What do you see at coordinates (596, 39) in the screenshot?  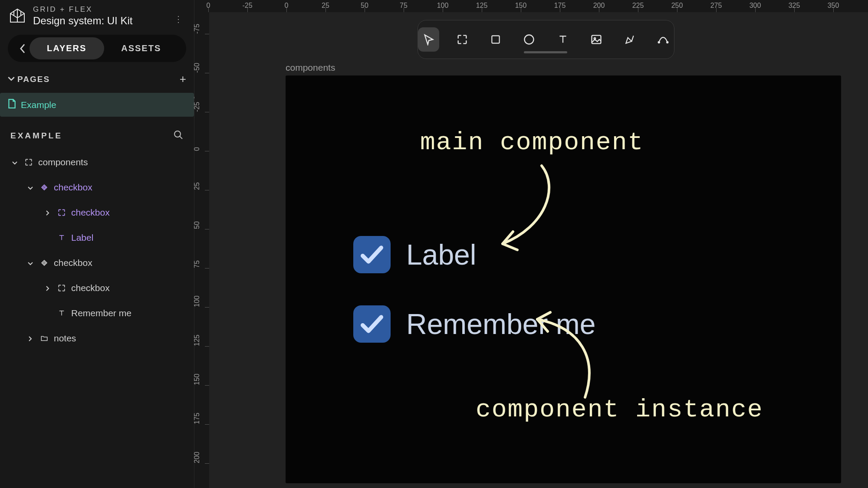 I see `tool-image` at bounding box center [596, 39].